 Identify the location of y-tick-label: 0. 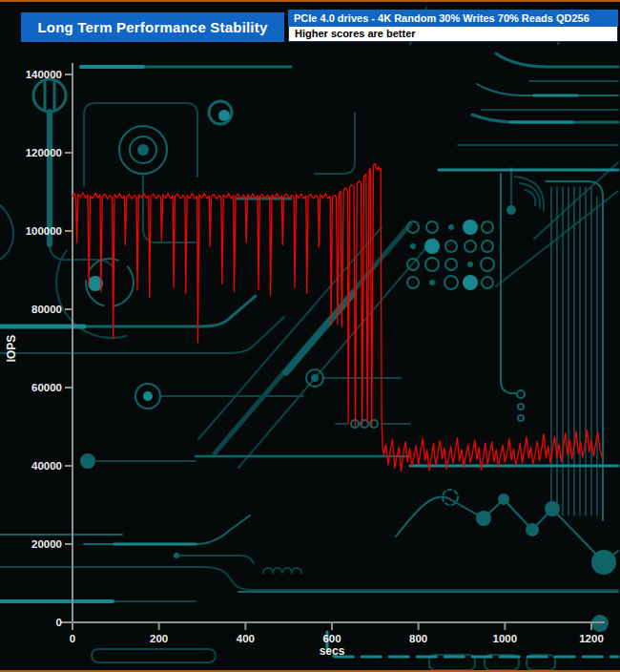
(59, 622).